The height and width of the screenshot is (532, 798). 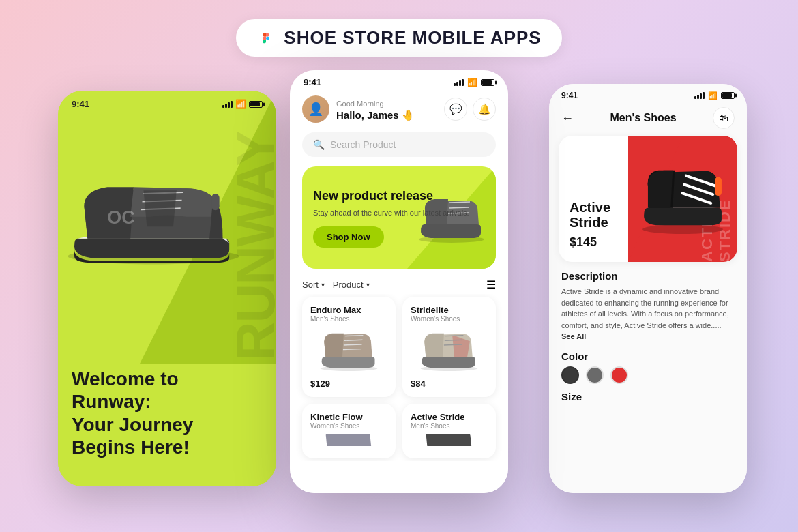 I want to click on product-category-3: Women's Shoes, so click(x=349, y=426).